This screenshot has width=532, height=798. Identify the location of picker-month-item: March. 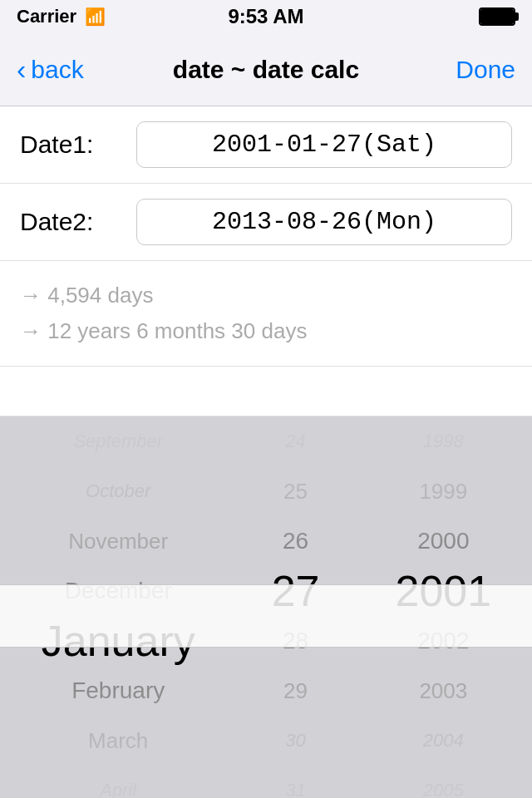
(118, 741).